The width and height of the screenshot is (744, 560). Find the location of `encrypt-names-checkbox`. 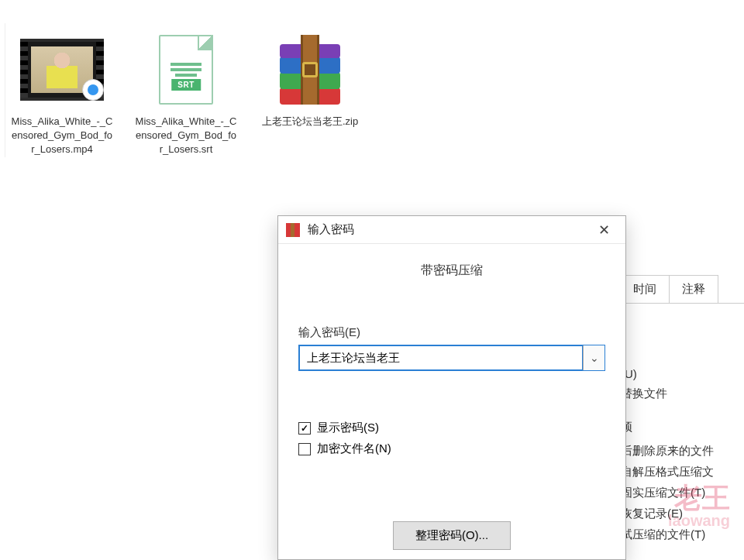

encrypt-names-checkbox is located at coordinates (305, 449).